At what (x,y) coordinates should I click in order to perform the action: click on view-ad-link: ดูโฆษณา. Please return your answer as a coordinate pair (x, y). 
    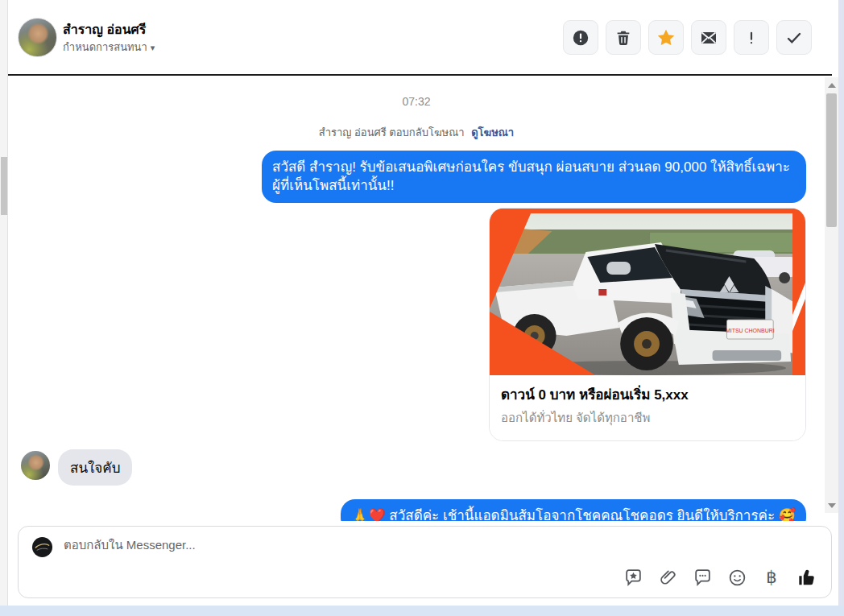
    Looking at the image, I should click on (493, 132).